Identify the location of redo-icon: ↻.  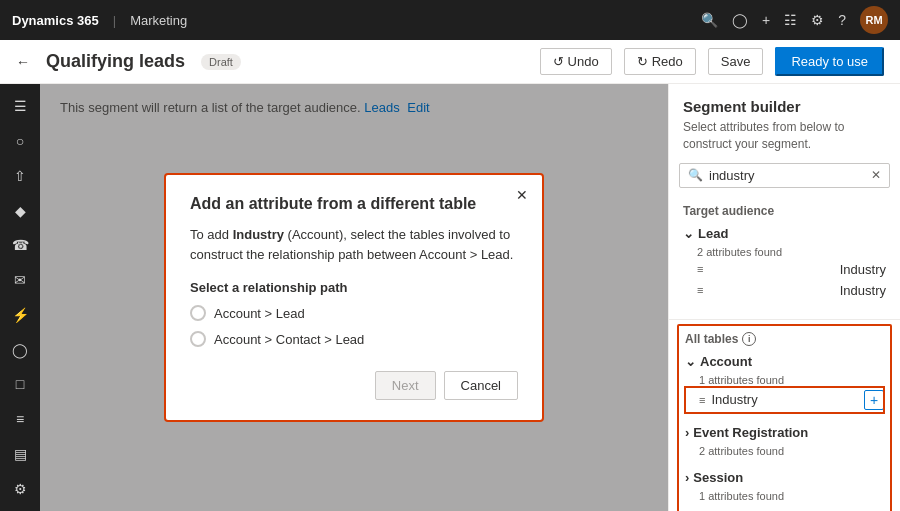
(642, 62).